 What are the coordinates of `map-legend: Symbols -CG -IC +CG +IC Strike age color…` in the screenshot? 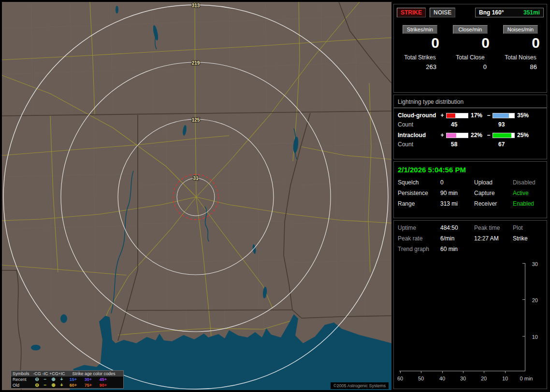 It's located at (67, 379).